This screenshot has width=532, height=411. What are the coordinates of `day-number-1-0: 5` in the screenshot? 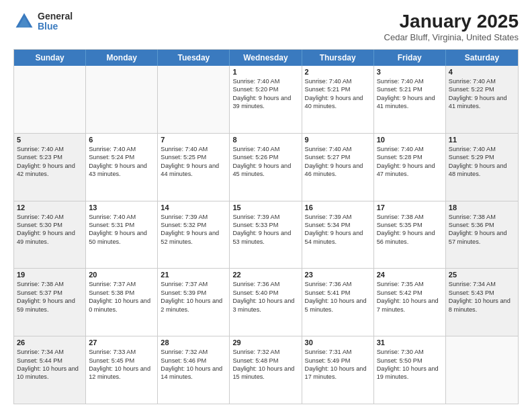 It's located at (50, 140).